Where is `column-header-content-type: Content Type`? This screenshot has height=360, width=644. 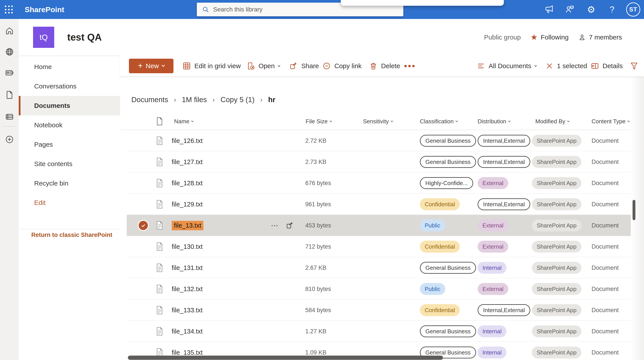
column-header-content-type: Content Type is located at coordinates (610, 121).